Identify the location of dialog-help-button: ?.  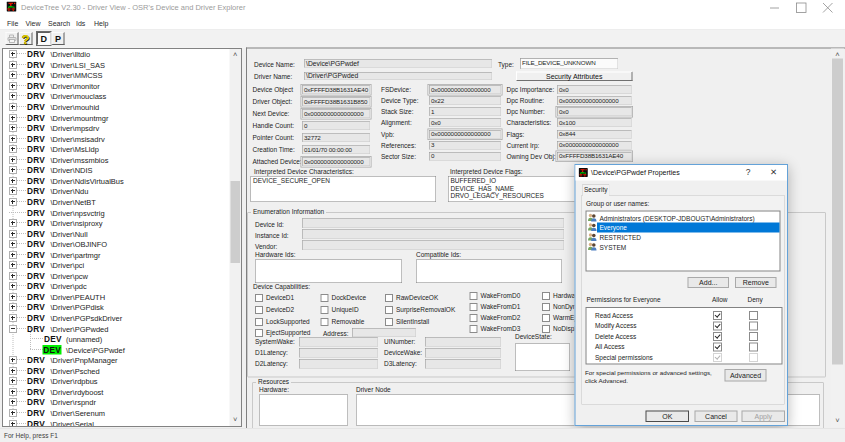
(748, 173).